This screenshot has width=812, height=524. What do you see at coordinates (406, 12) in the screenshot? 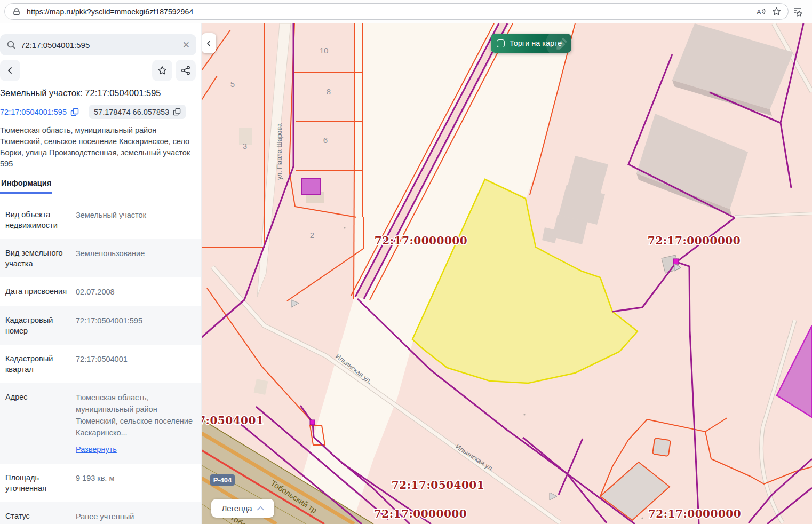
I see `browser-chrome: https://map.ru/pkk?ysclid=mmoekgi6zf1875…` at bounding box center [406, 12].